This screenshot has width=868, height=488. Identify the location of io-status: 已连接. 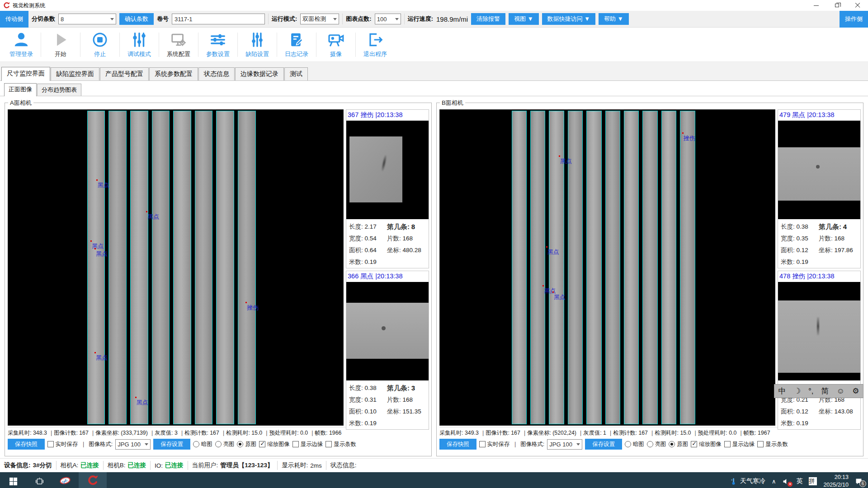
(175, 465).